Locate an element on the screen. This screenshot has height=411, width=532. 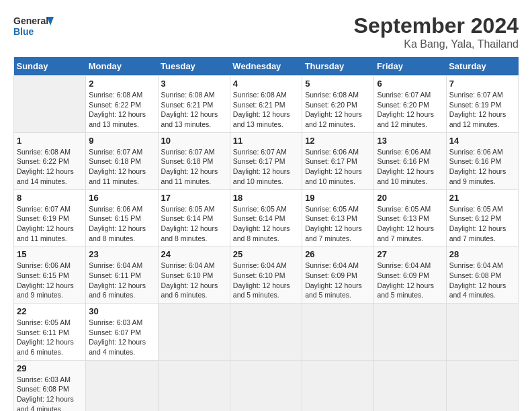
day-number: 3 is located at coordinates (194, 83).